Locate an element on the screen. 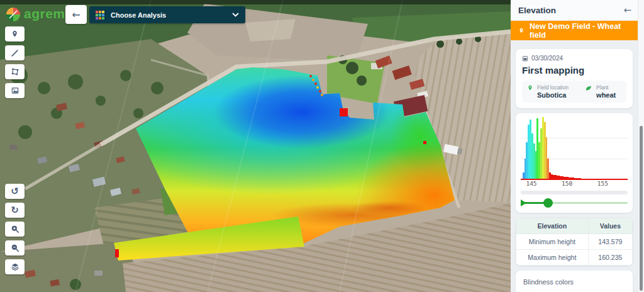 This screenshot has height=292, width=644. redo-button: ↻ is located at coordinates (15, 210).